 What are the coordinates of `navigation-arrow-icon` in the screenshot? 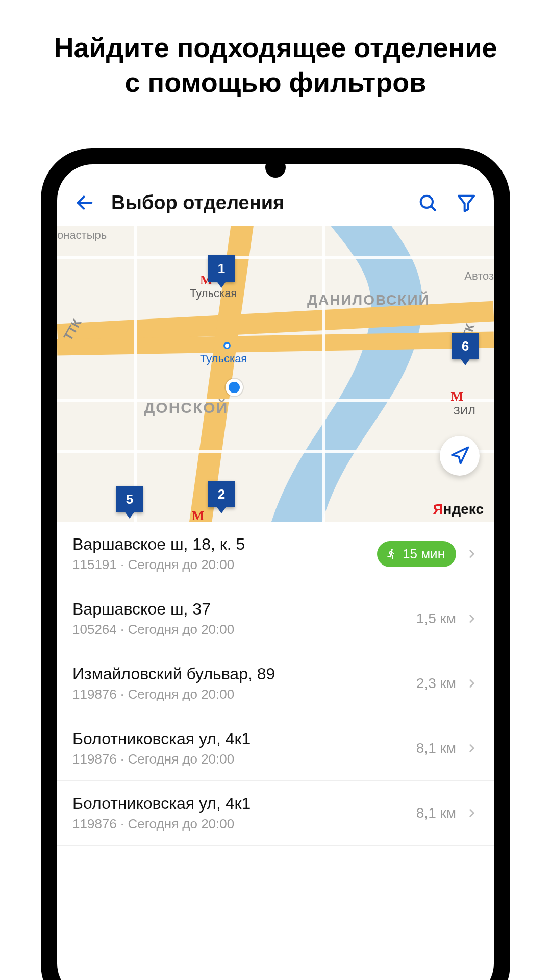 It's located at (460, 456).